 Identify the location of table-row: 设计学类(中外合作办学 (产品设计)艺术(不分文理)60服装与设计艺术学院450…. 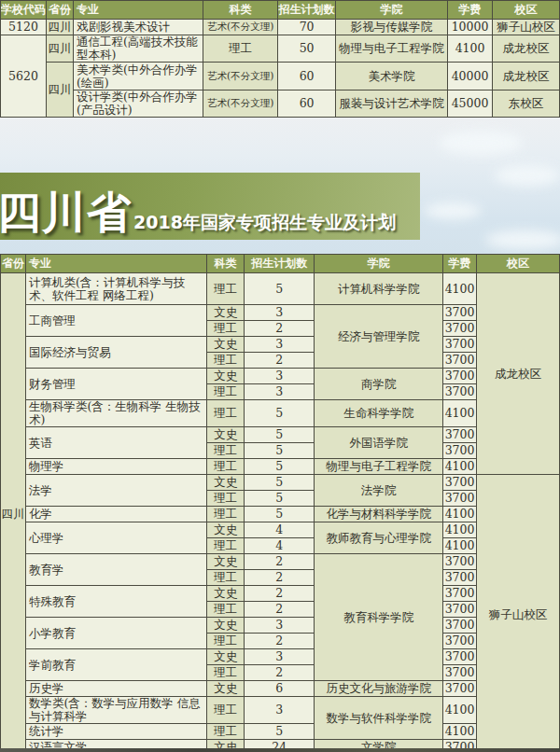
(280, 104).